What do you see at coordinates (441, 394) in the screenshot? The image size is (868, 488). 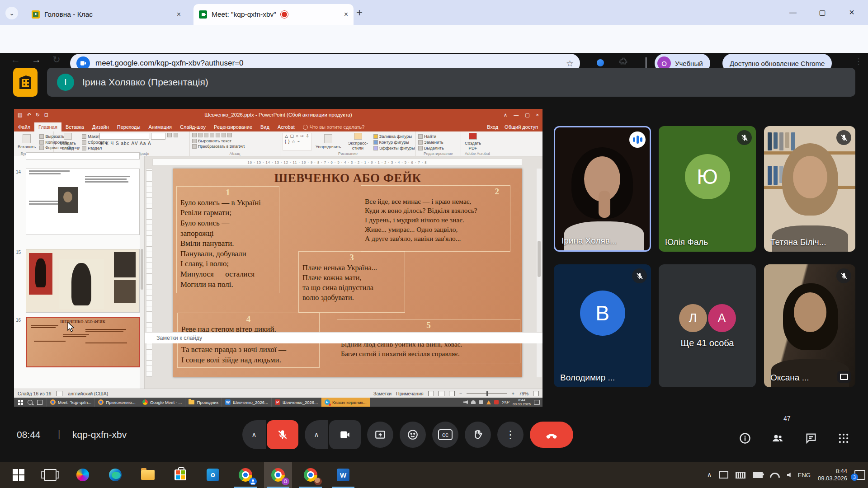 I see `sorter-view-icon` at bounding box center [441, 394].